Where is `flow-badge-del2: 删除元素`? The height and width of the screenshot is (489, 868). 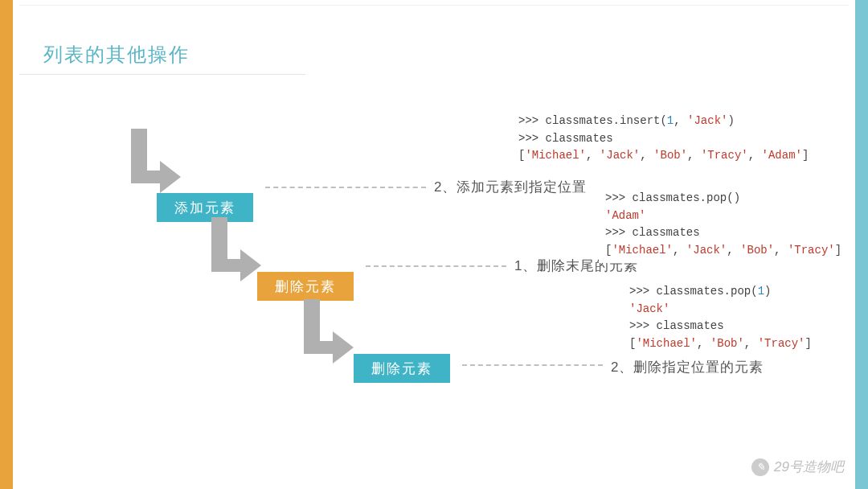
flow-badge-del2: 删除元素 is located at coordinates (402, 368).